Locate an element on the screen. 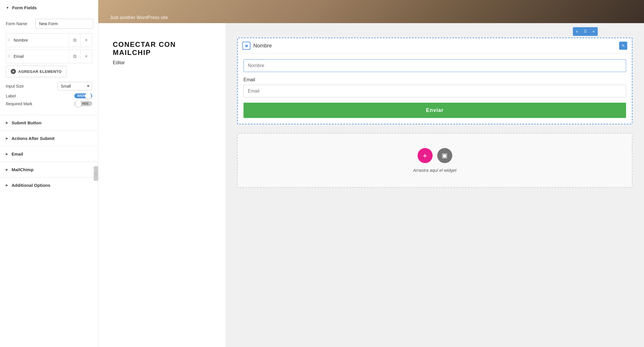 This screenshot has width=644, height=347. form-email-label: Email is located at coordinates (435, 80).